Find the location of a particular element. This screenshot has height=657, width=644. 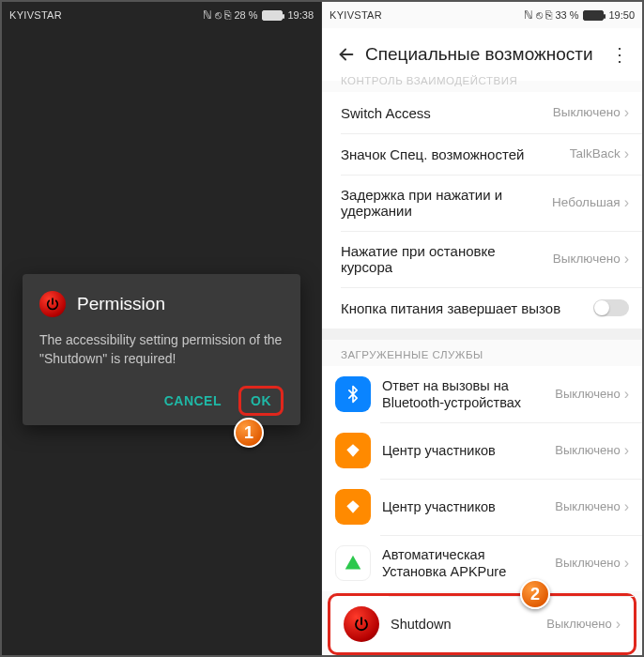

row-label: Нажатие при остановке курсора is located at coordinates (447, 259).